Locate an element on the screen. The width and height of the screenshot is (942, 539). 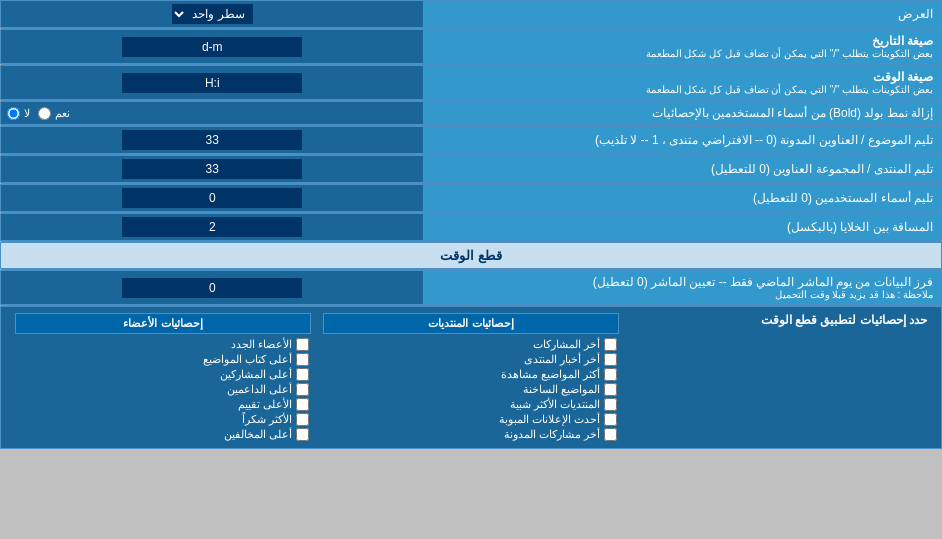
stat-top-rated-cb is located at coordinates (302, 404).